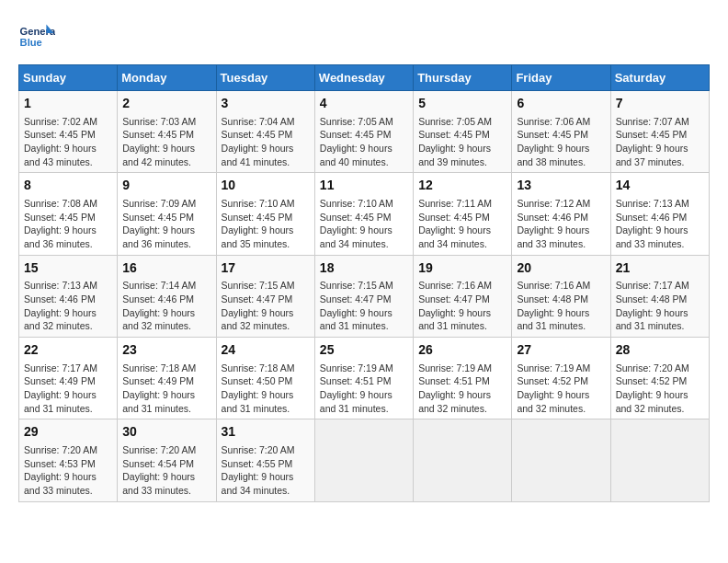 Image resolution: width=728 pixels, height=563 pixels. Describe the element at coordinates (61, 121) in the screenshot. I see `sunrise: Sunrise: 7:02 AM` at that location.